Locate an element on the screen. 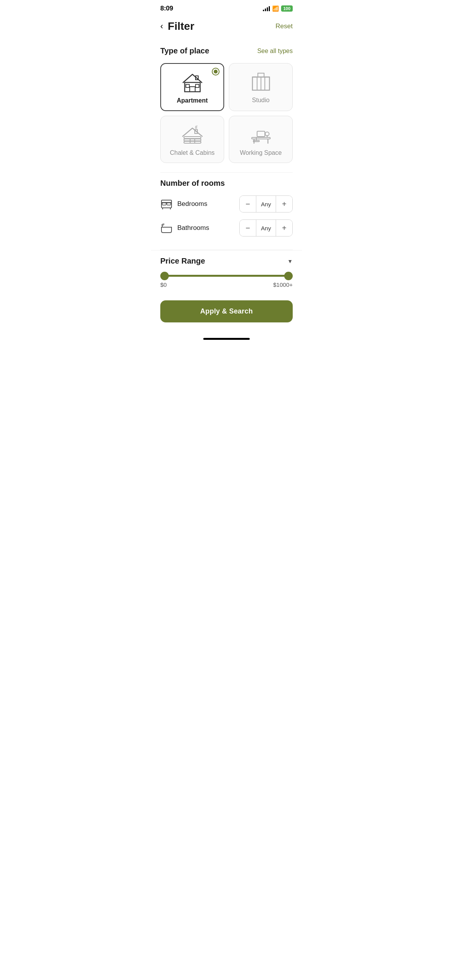  studio-icon is located at coordinates (261, 82).